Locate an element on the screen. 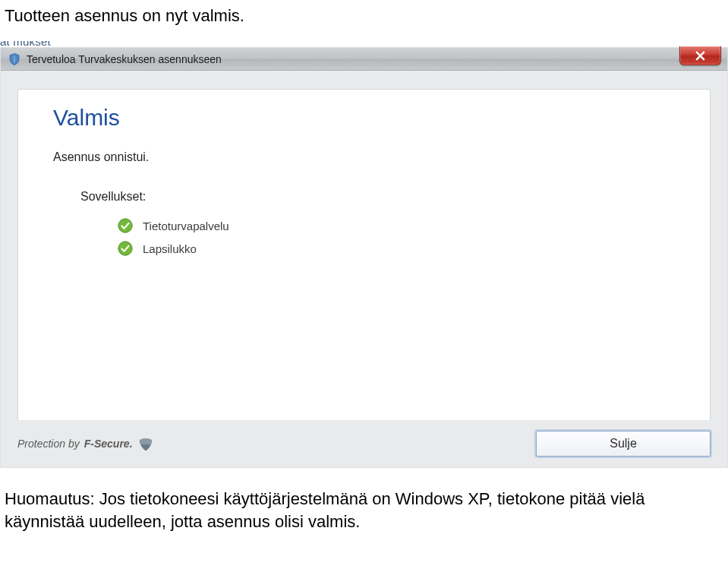  heading-valmis: Valmis is located at coordinates (364, 118).